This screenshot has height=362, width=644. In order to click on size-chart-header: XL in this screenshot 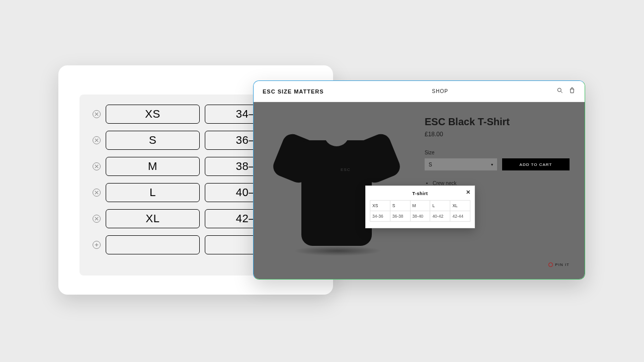, I will do `click(460, 206)`.